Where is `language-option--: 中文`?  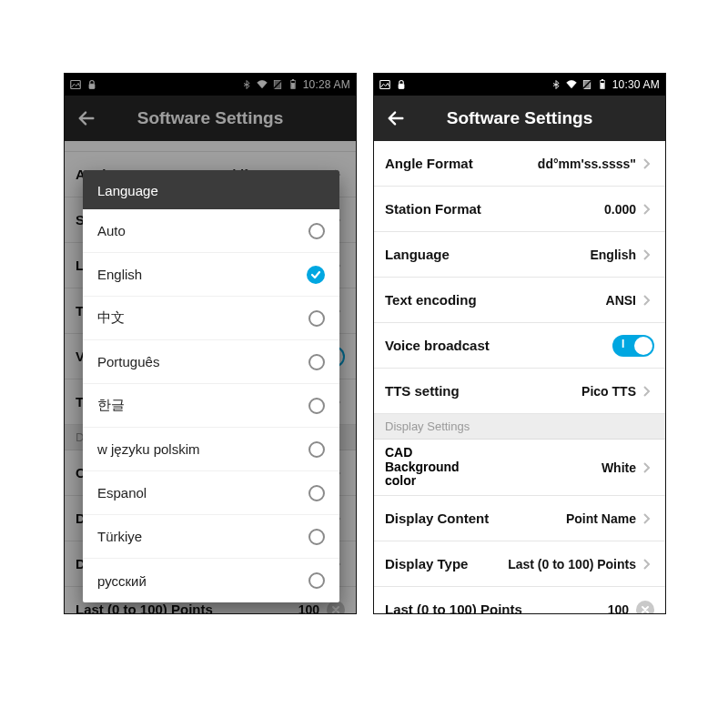
language-option--: 中文 is located at coordinates (211, 318).